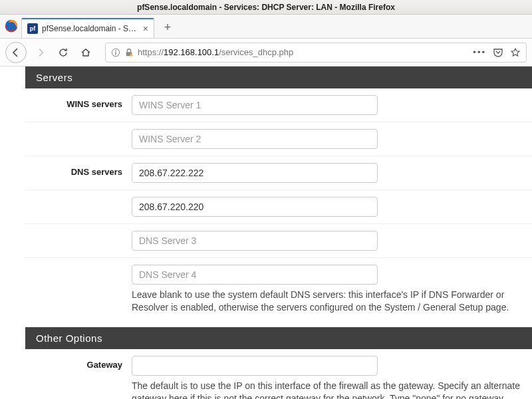 This screenshot has height=399, width=532. I want to click on dns-help-text: Leave blank to use the system default DN…, so click(327, 301).